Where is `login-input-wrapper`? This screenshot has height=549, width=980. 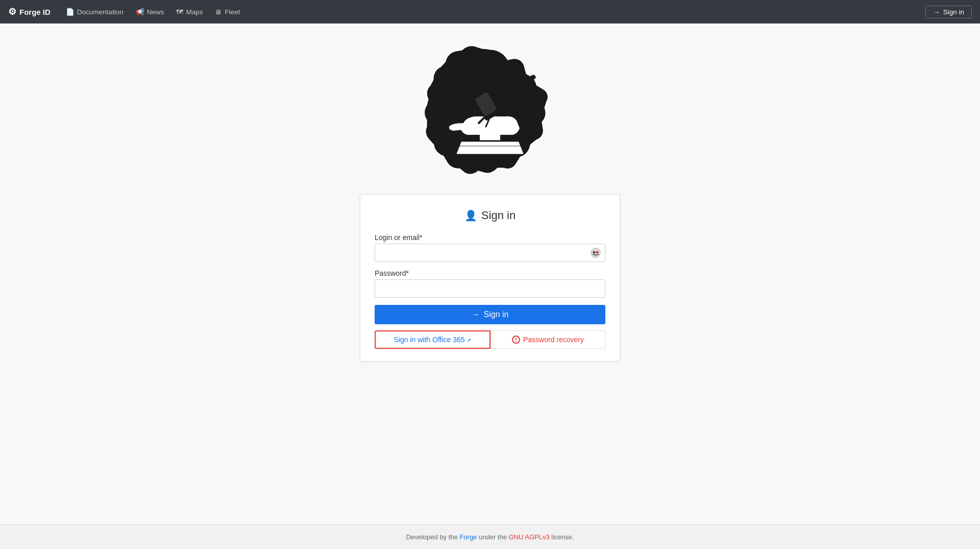
login-input-wrapper is located at coordinates (490, 253).